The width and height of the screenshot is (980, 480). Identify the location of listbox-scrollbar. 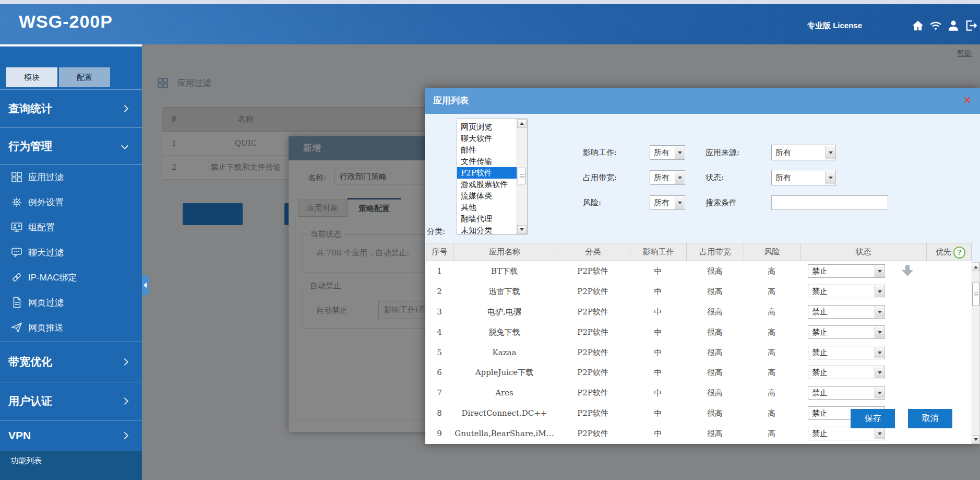
(522, 177).